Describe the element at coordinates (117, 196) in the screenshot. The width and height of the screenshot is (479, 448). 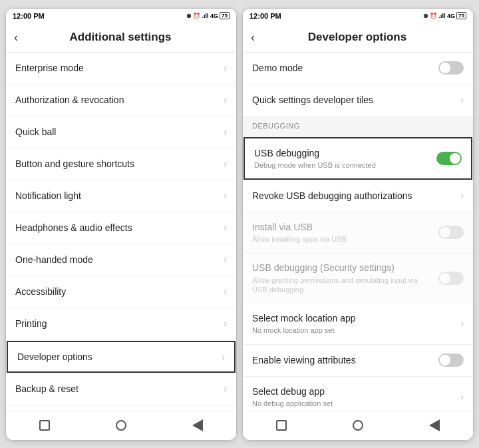
I see `notification-light-label: Notification light` at that location.